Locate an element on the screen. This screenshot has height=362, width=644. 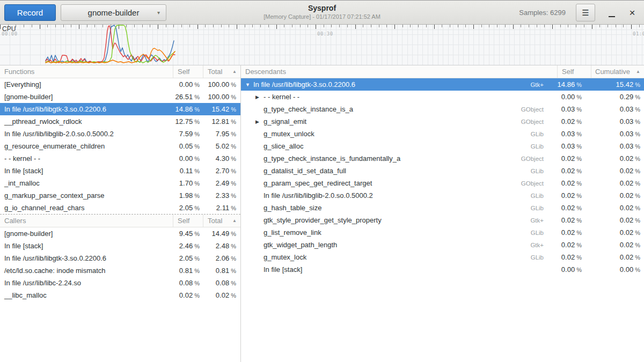
total-value: 15.42 % is located at coordinates (222, 109).